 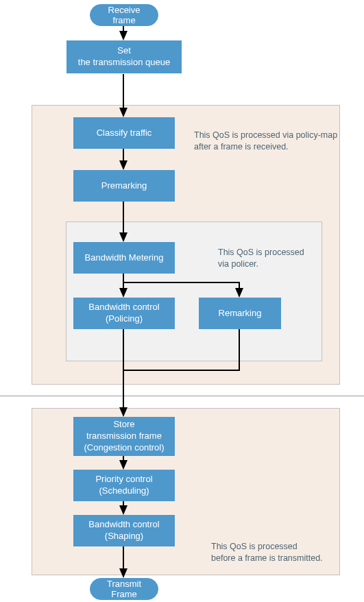 What do you see at coordinates (240, 313) in the screenshot?
I see `node-remarking: Remarking` at bounding box center [240, 313].